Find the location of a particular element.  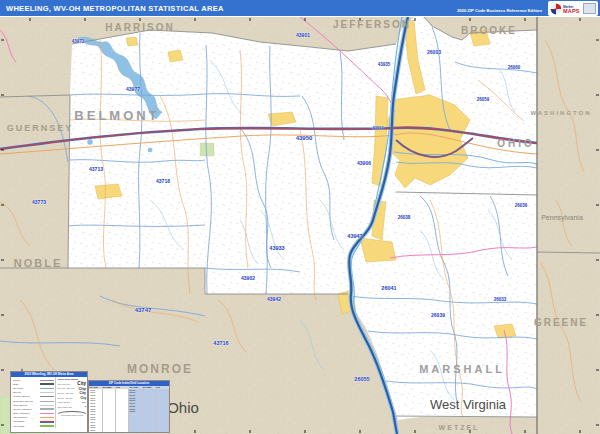

city-size-range: Under 25,000 is located at coordinates (64, 402).